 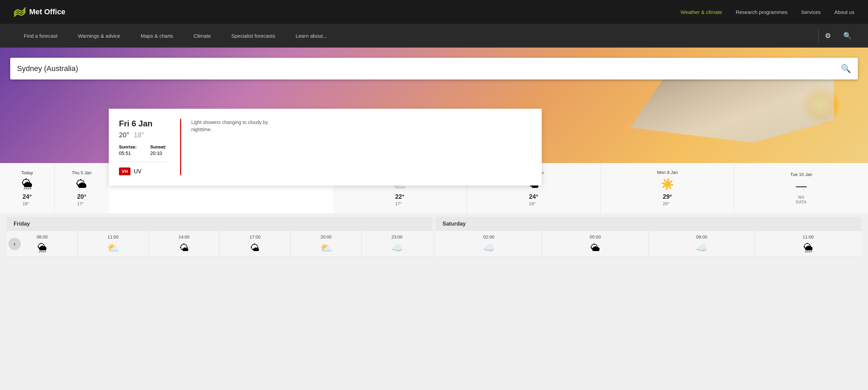 I want to click on day-card-thu: Thu 5 Jan 🌥 20° 17°, so click(x=82, y=188).